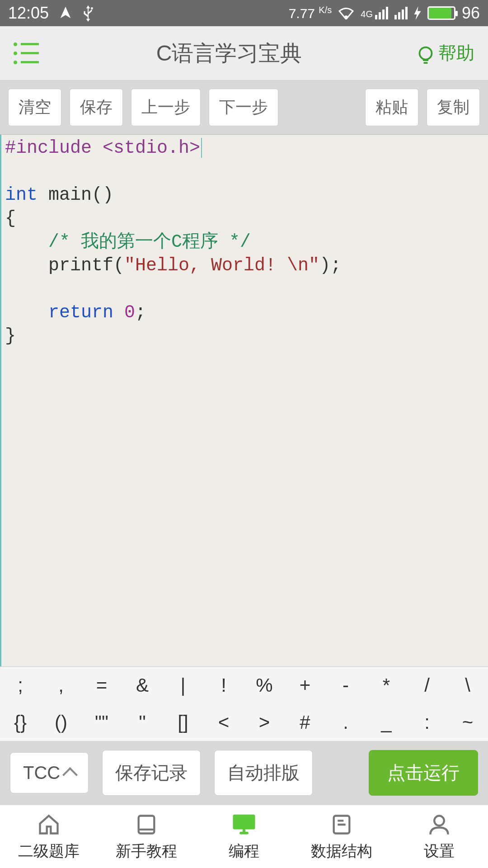  I want to click on symbol-key: +, so click(305, 685).